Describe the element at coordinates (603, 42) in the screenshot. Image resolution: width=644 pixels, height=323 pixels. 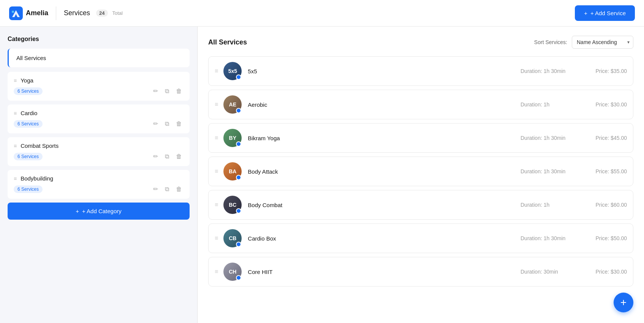
I see `sort-select: Name AscendingName DescendingPrice Ascen…` at that location.